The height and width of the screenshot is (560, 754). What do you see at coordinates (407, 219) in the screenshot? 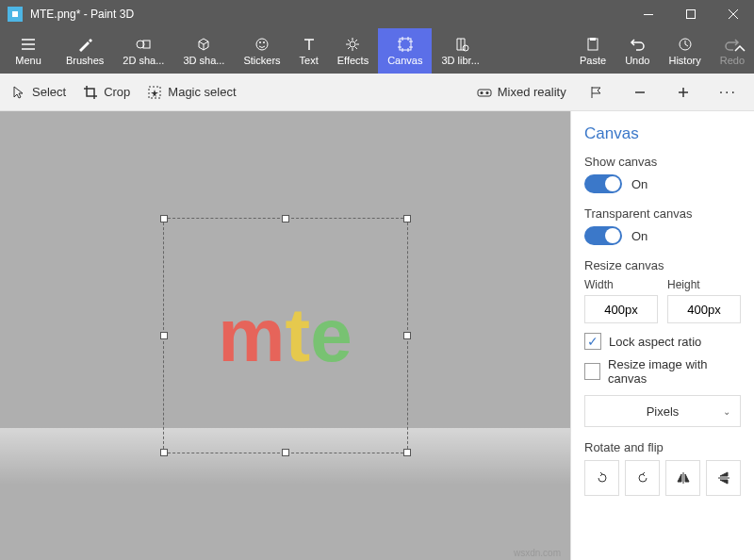
I see `resize-handle-top-right` at bounding box center [407, 219].